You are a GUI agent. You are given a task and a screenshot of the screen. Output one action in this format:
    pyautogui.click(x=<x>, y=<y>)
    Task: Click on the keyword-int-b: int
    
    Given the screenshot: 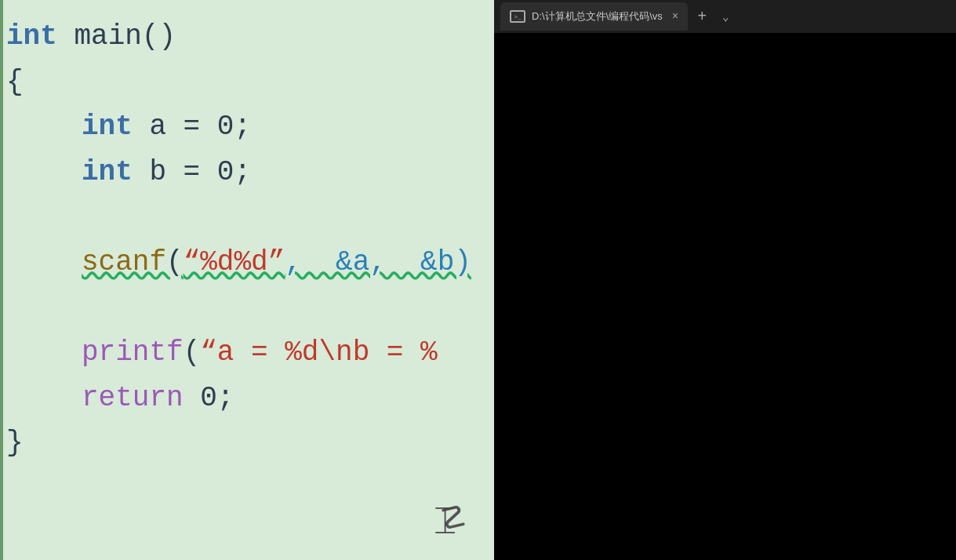 What is the action you would take?
    pyautogui.click(x=107, y=173)
    